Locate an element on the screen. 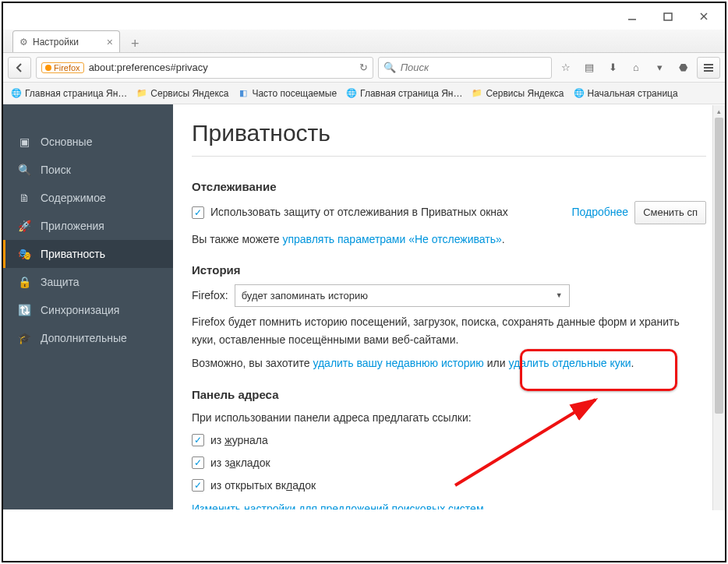 The width and height of the screenshot is (728, 564). pocket-icon: ▾ is located at coordinates (659, 67).